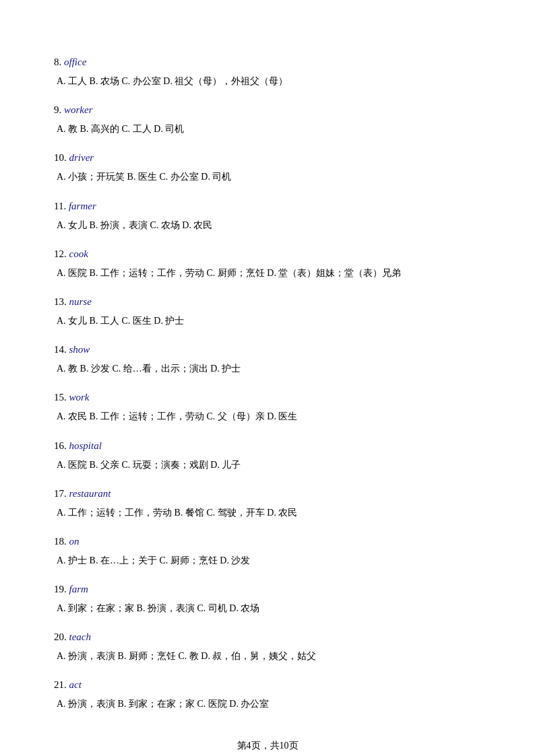 This screenshot has width=535, height=756. I want to click on question-number-q13: 13., so click(62, 302).